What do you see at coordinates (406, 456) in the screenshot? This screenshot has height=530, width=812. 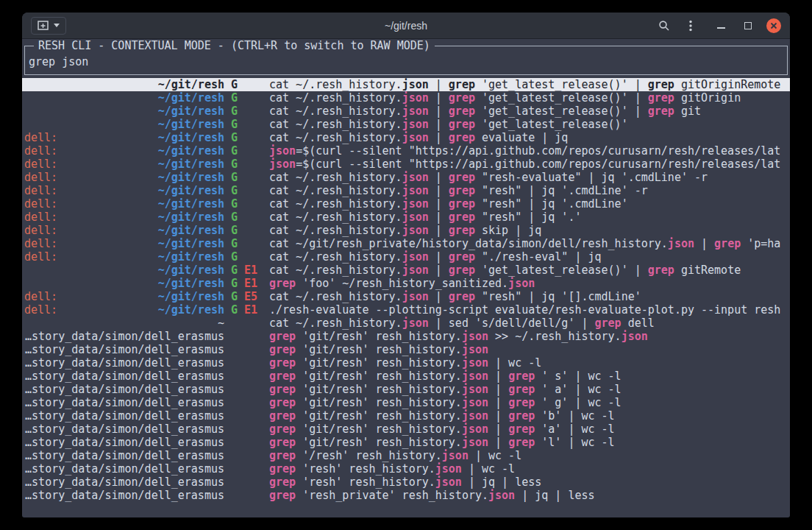 I see `history-row: …story_data/simon/dell_erasmusgrep '/res…` at bounding box center [406, 456].